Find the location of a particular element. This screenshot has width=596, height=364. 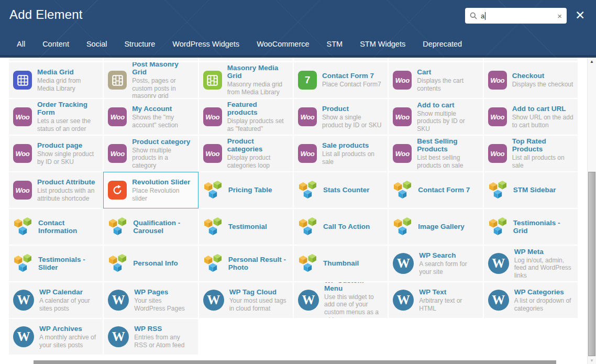

element-card-featured-products: WooFeatured productsDisplay products set… is located at coordinates (246, 117).